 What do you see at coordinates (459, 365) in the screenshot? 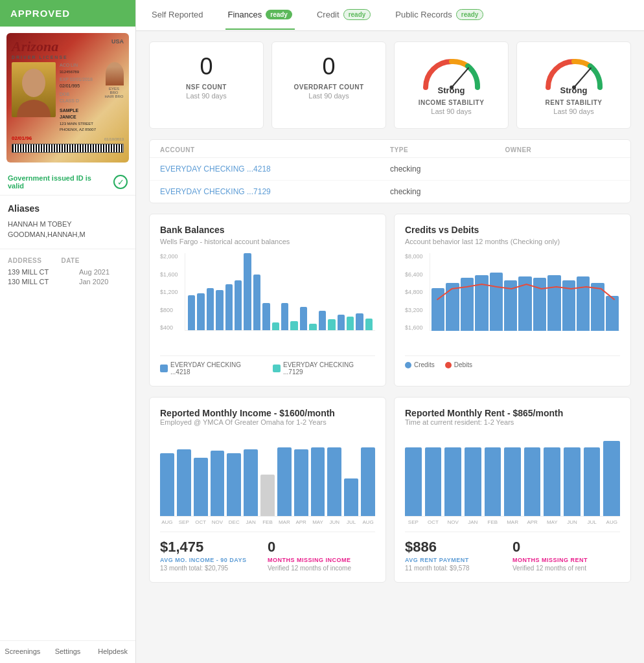
I see `debits-legend-item: Debits` at bounding box center [459, 365].